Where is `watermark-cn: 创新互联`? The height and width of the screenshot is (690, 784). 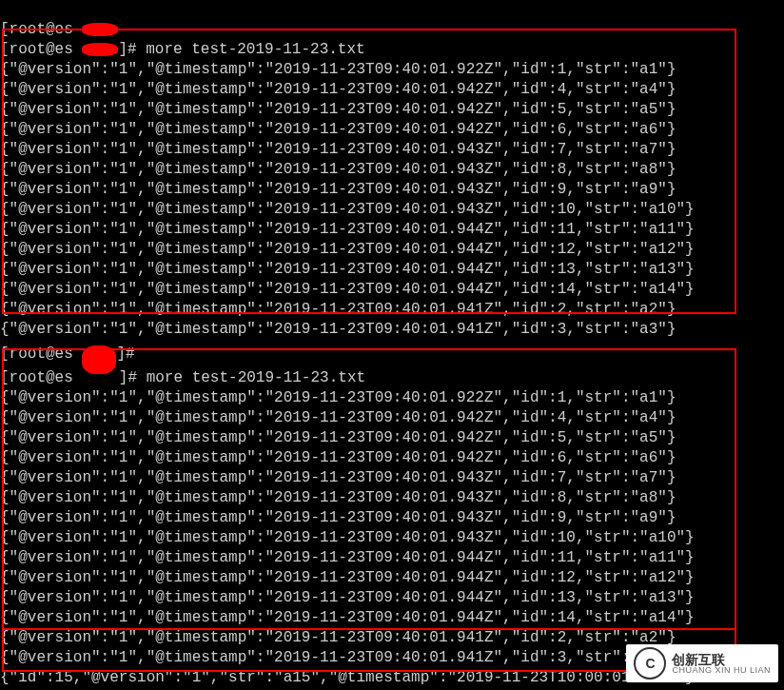 watermark-cn: 创新互联 is located at coordinates (721, 660).